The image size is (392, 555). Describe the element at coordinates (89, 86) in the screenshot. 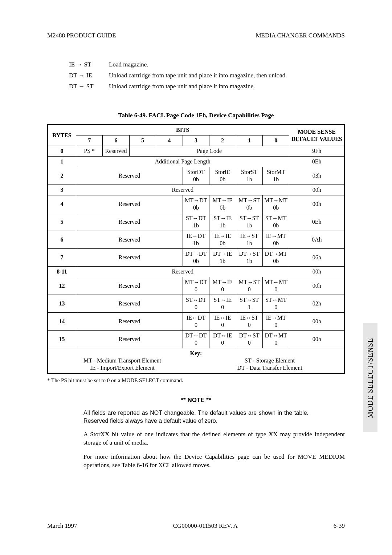

I see `def-term: DT → ST` at that location.